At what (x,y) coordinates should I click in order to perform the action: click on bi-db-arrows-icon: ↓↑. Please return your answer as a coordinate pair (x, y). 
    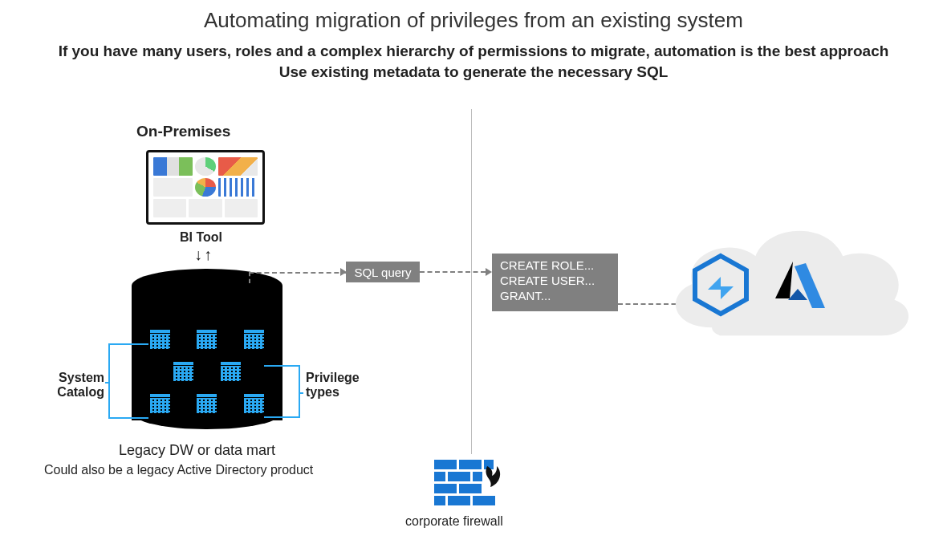
    Looking at the image, I should click on (204, 255).